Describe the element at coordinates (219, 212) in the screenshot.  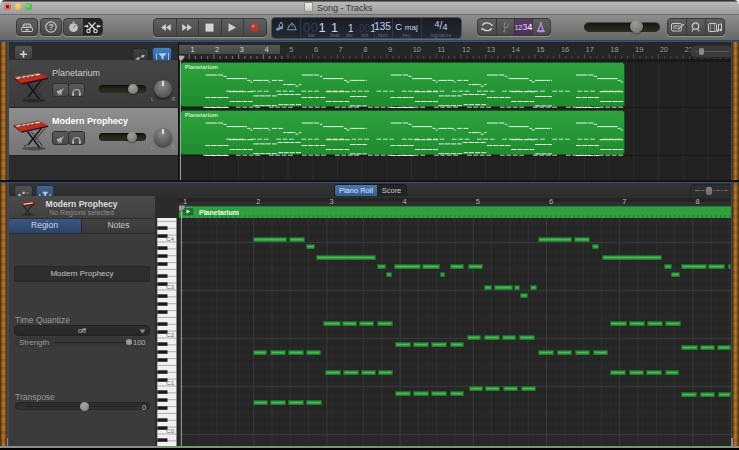
I see `svg-text: Planetarium` at that location.